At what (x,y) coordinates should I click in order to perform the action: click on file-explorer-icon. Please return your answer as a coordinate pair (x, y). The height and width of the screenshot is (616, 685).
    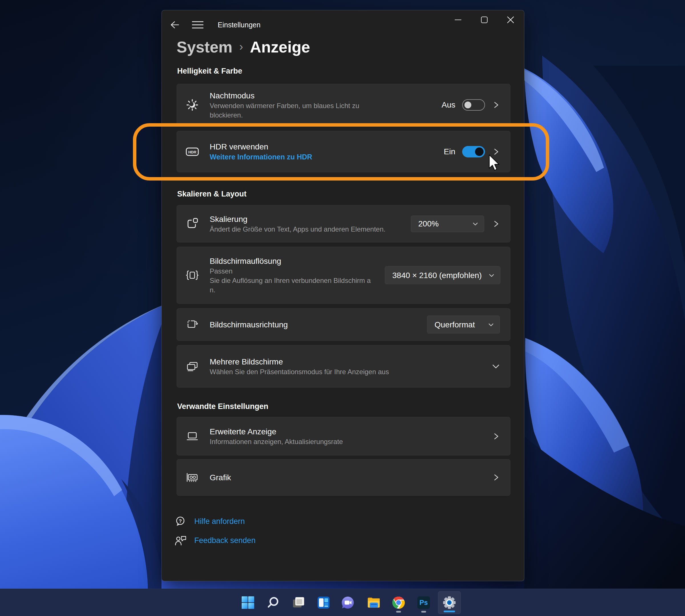
    Looking at the image, I should click on (374, 602).